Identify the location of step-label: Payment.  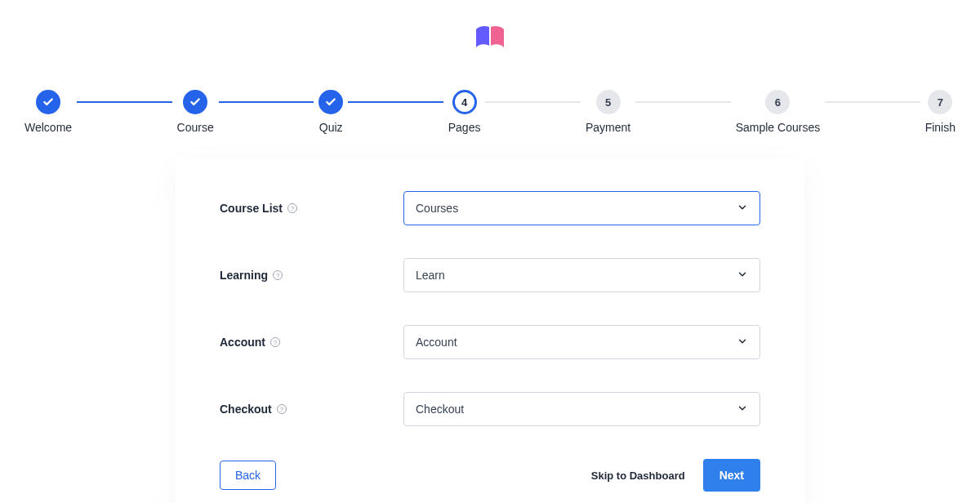
(608, 127).